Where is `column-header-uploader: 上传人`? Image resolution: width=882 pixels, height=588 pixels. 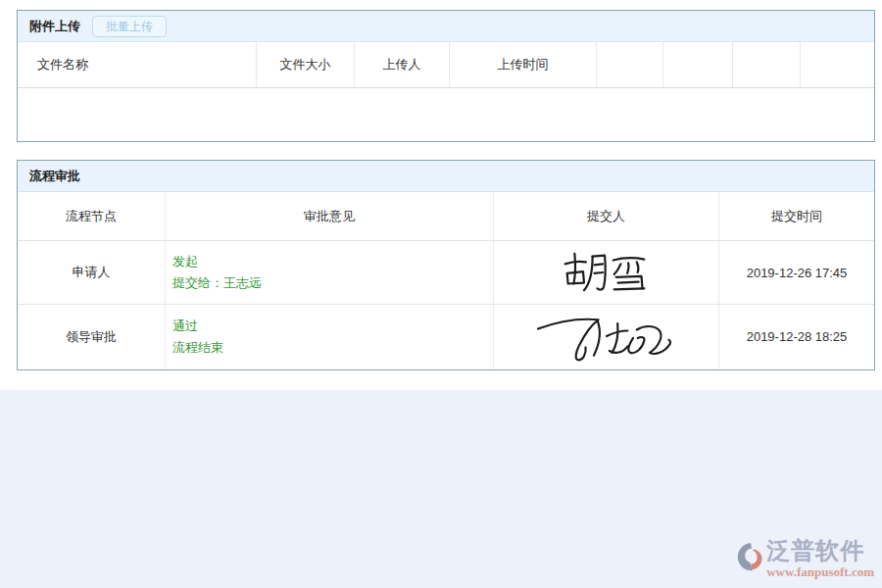 column-header-uploader: 上传人 is located at coordinates (402, 65).